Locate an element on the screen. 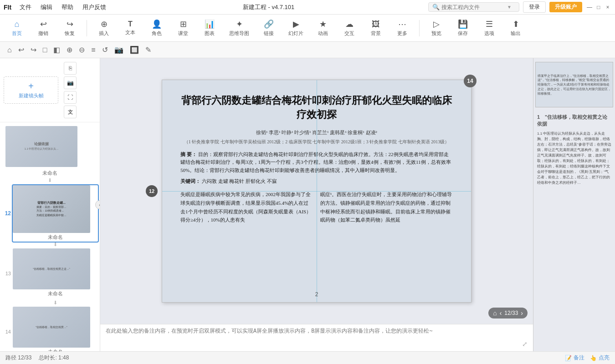  tool-export: ⬆ 输出 is located at coordinates (516, 28).